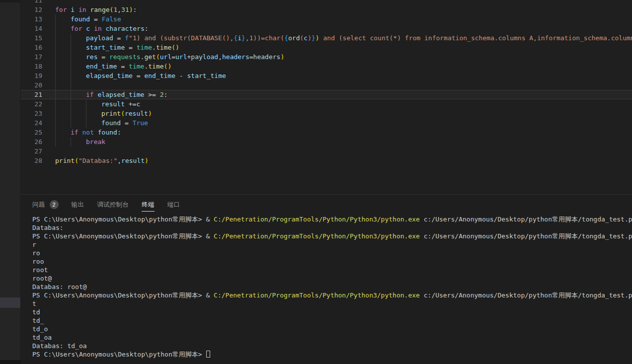 This screenshot has height=364, width=632. Describe the element at coordinates (344, 38) in the screenshot. I see `code-line-text: payload = f"1) and (substr(DATABASE(),{i…` at that location.